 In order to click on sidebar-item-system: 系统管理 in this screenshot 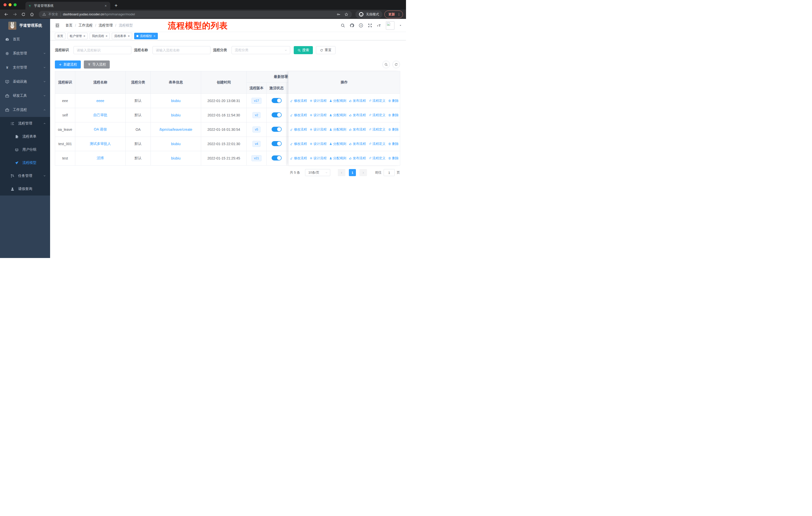, I will do `click(25, 53)`.